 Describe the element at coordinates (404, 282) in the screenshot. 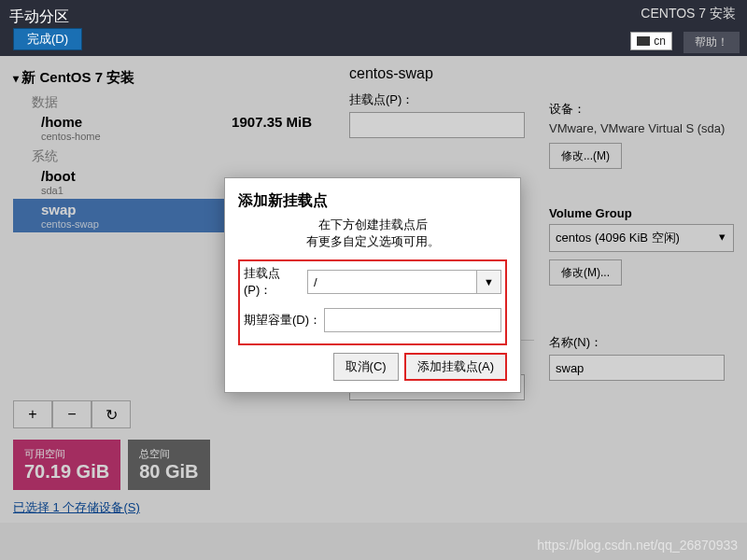

I see `mount-combo: ▼` at that location.